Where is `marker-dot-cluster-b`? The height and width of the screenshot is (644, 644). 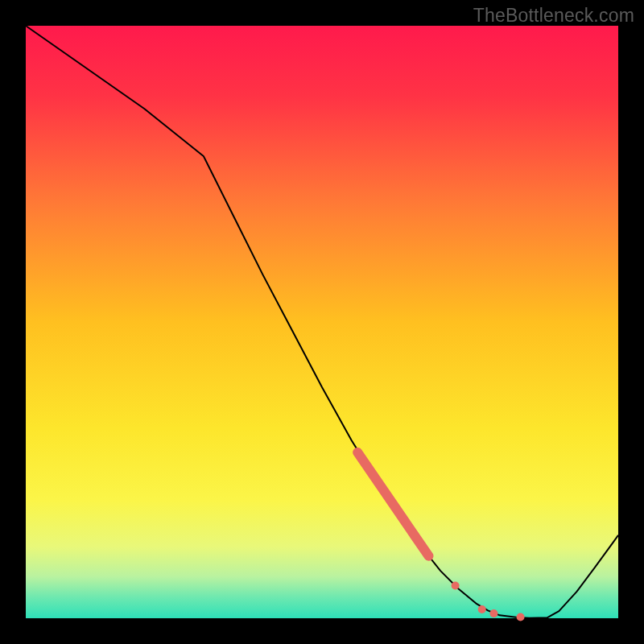 marker-dot-cluster-b is located at coordinates (493, 613).